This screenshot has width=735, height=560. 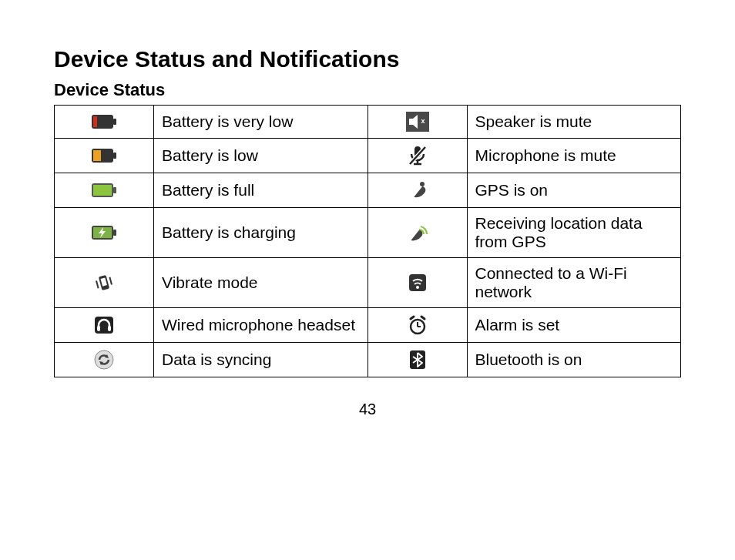 What do you see at coordinates (368, 283) in the screenshot?
I see `table-row: Vibrate mode Connected to a Wi-Fi networ…` at bounding box center [368, 283].